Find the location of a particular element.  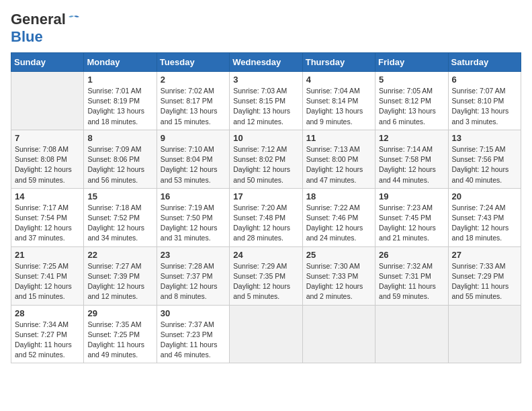

column-header-tuesday: Tuesday is located at coordinates (193, 62).